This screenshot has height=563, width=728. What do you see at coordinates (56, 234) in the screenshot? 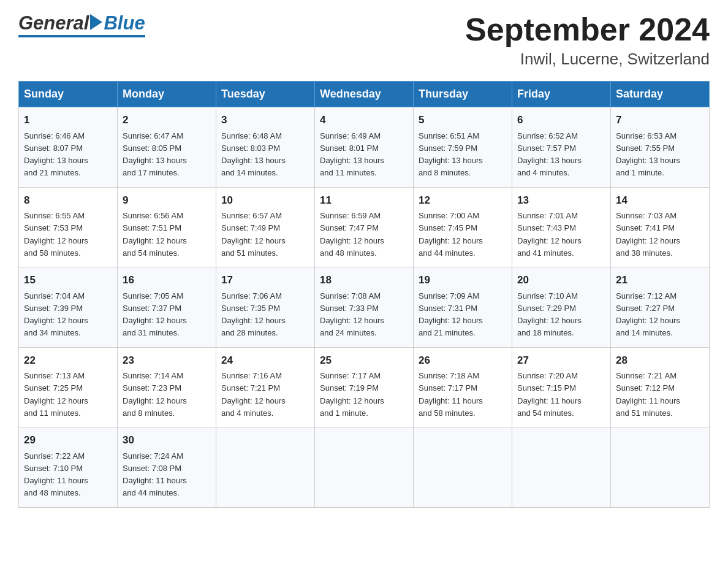
I see `day-info: Sunrise: 6:55 AMSunset: 7:53 PMDaylight:…` at bounding box center [56, 234].